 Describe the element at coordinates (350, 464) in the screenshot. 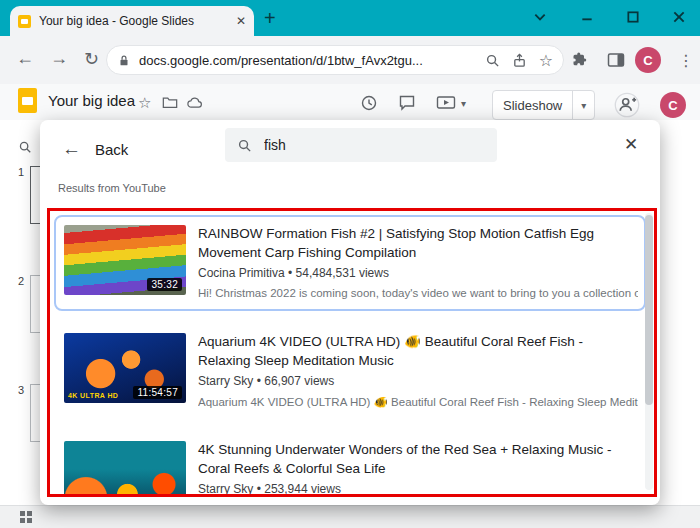

I see `video-result-3: 4K Stunning Underwater Wonders of the Re…` at that location.